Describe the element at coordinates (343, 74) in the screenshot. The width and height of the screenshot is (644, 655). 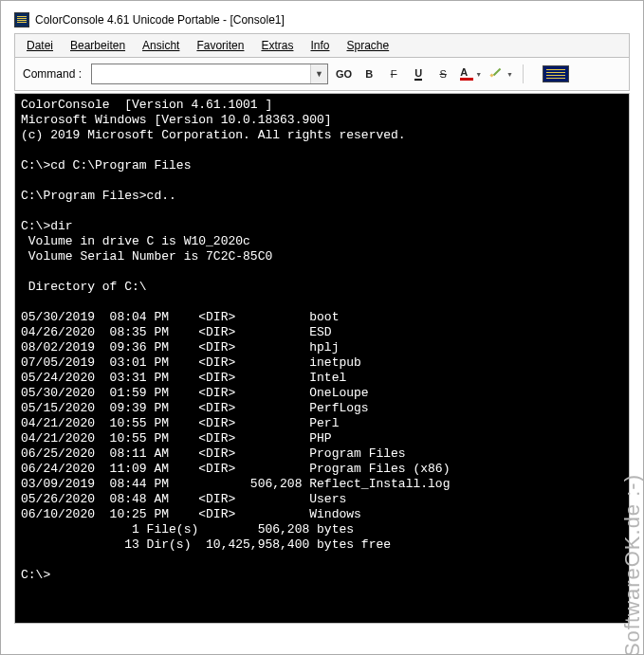
I see `go-button: GO` at that location.